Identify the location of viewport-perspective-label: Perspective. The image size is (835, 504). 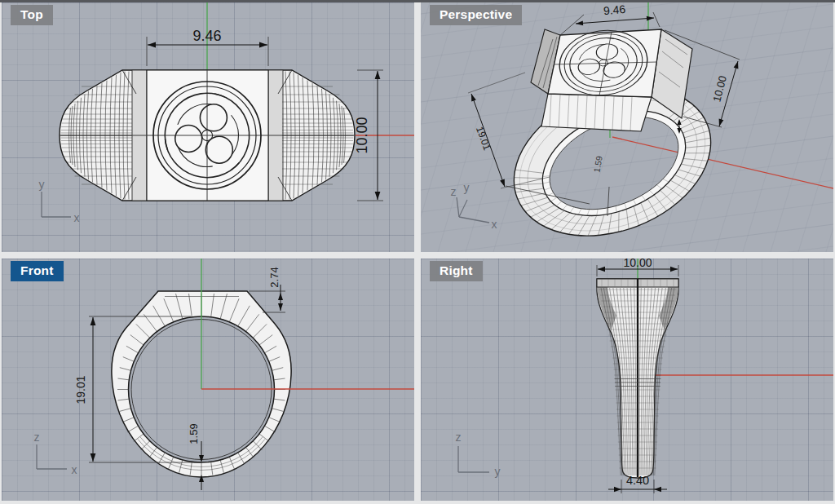
(476, 15).